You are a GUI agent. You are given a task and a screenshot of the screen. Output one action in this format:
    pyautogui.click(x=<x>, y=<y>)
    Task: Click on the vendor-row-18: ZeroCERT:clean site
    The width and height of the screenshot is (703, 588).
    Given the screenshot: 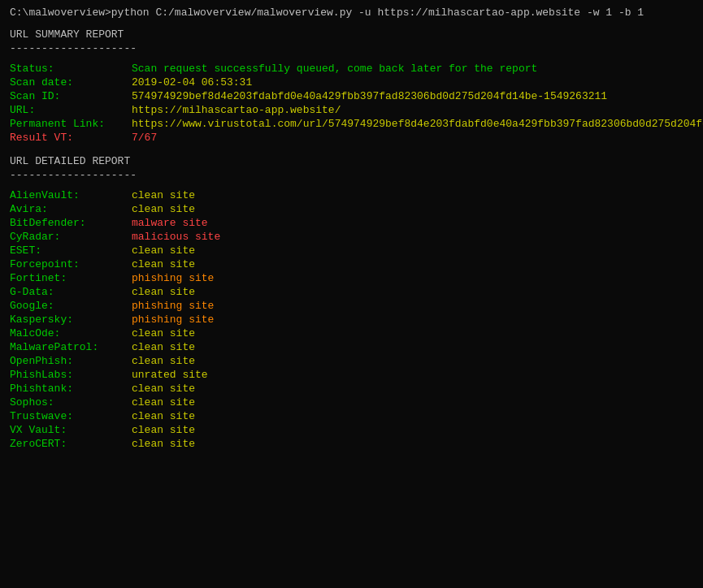 What is the action you would take?
    pyautogui.click(x=351, y=443)
    